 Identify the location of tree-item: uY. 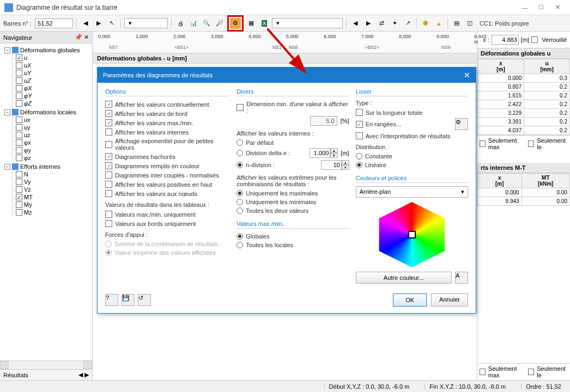
(53, 73).